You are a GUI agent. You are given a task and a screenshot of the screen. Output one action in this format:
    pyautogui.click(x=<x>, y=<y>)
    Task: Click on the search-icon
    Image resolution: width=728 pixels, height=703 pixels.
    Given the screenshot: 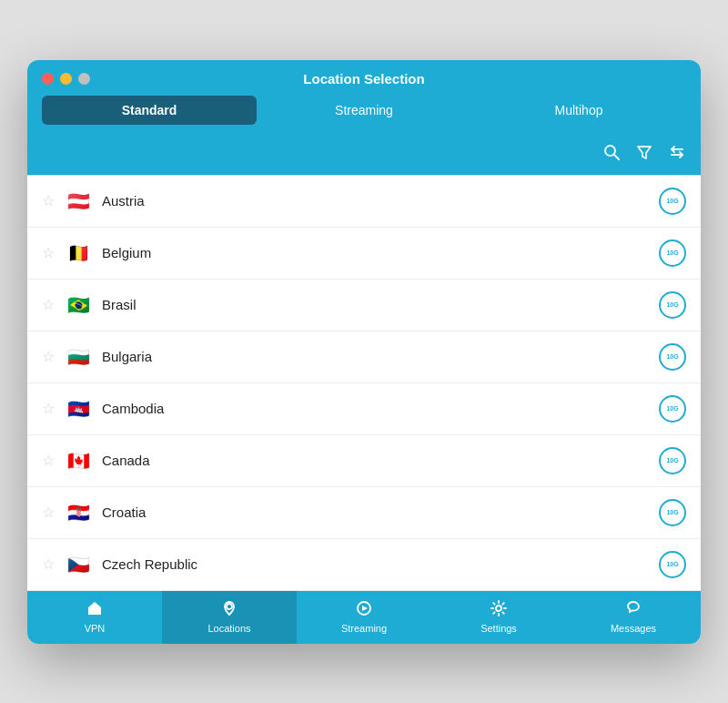 What is the action you would take?
    pyautogui.click(x=612, y=155)
    